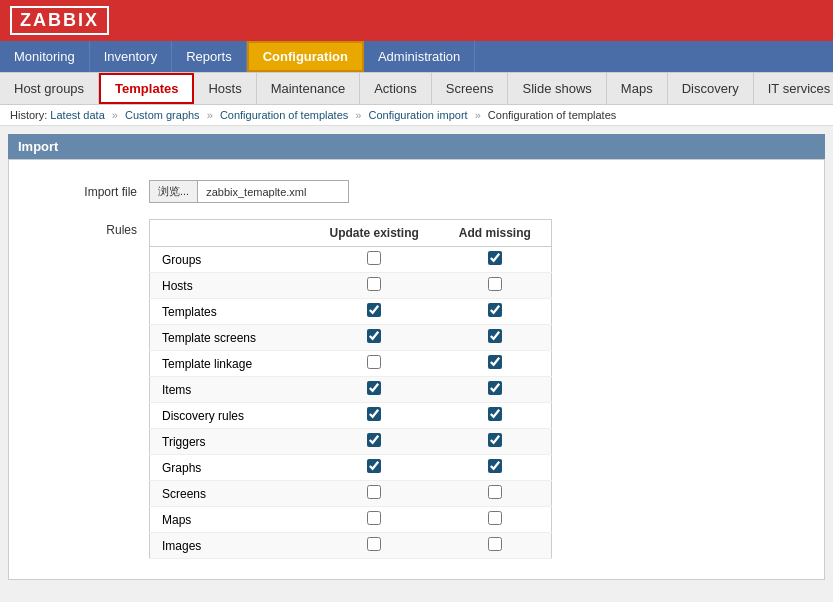 The image size is (833, 602). I want to click on table-row: Template linkage, so click(351, 364).